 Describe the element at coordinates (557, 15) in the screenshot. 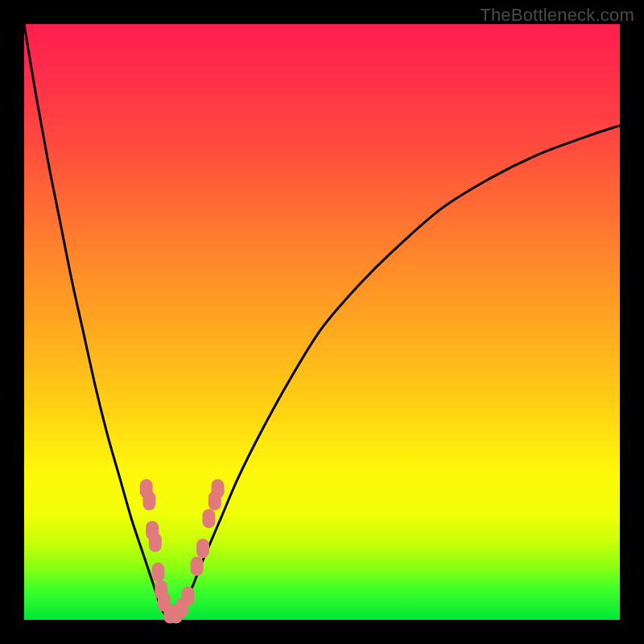

I see `watermark-text: TheBottleneck.com` at that location.